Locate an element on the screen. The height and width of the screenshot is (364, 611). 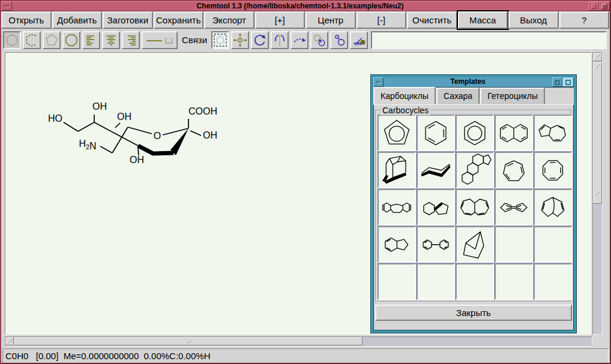
template-cell-fulvalene is located at coordinates (514, 207).